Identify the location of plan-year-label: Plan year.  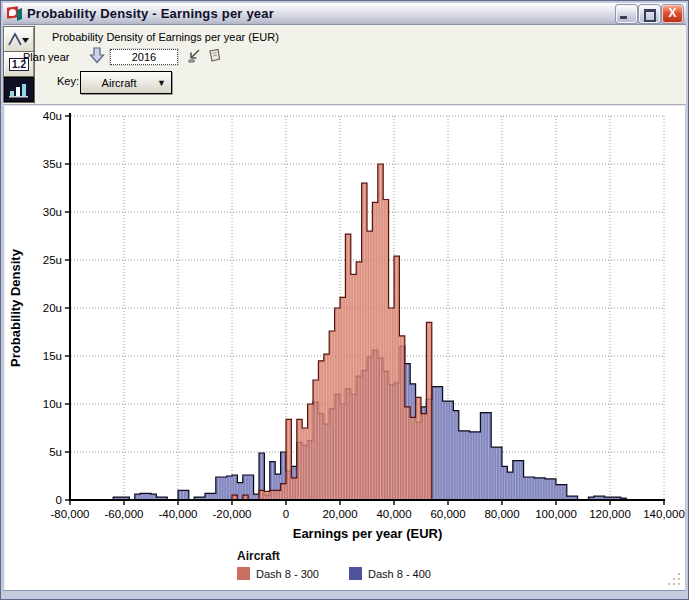
(46, 57).